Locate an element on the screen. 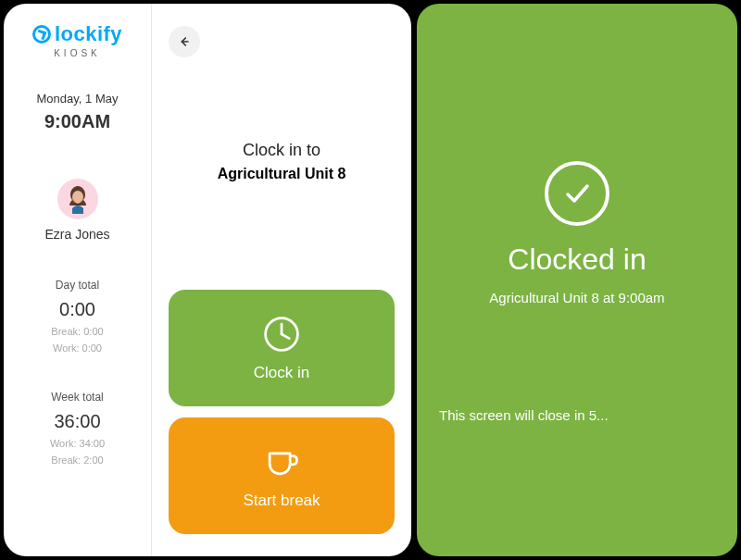 The image size is (741, 560). clock-in-button: Clock in is located at coordinates (282, 348).